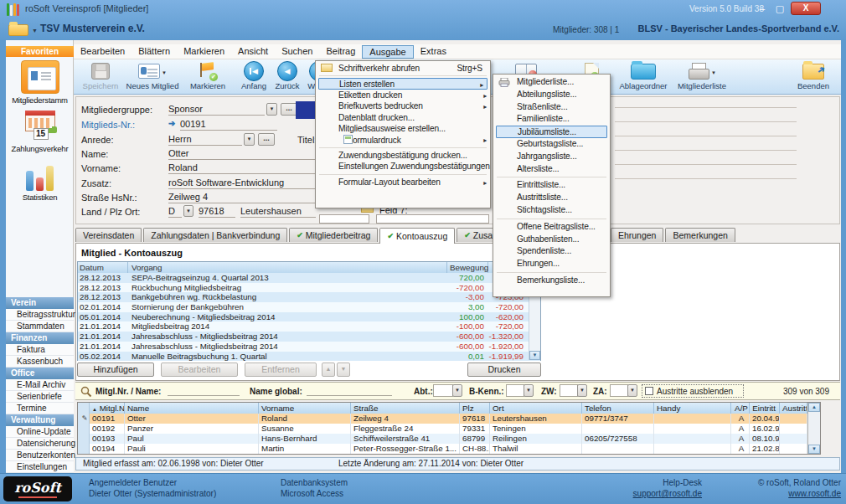 The width and height of the screenshot is (846, 504). What do you see at coordinates (551, 228) in the screenshot?
I see `submenu-item-offene-beitragsliste: Offene Beitragsliste...` at bounding box center [551, 228].